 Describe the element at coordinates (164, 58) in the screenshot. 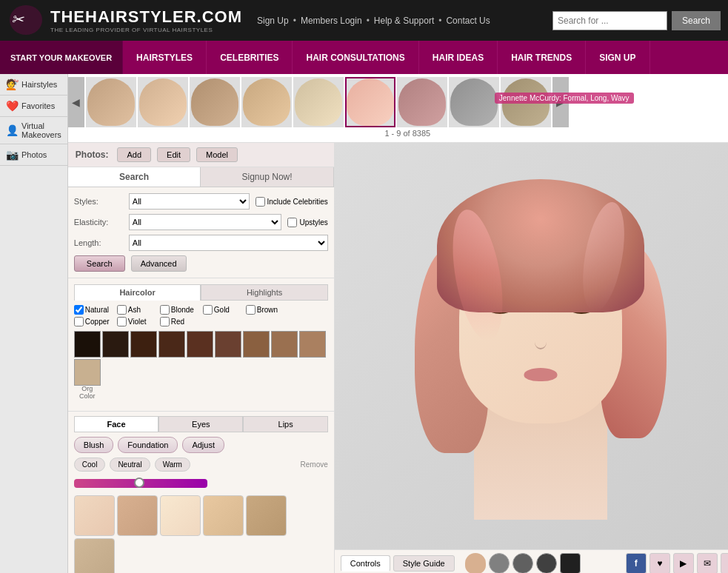

I see `nav-hairstyles: HAIRSTYLES` at that location.